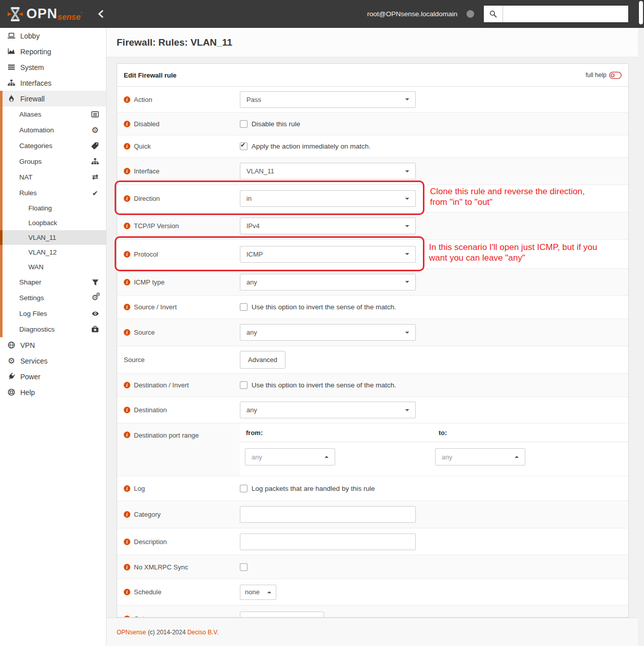 The width and height of the screenshot is (644, 646). Describe the element at coordinates (26, 177) in the screenshot. I see `sidebar-item-label: NAT` at that location.